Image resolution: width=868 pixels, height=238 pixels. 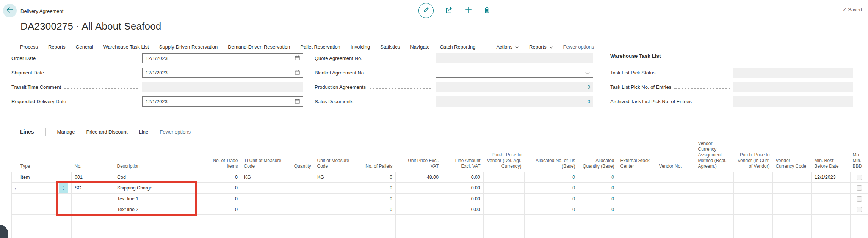 What do you see at coordinates (589, 87) in the screenshot?
I see `production-agreements-drilldown: 0` at bounding box center [589, 87].